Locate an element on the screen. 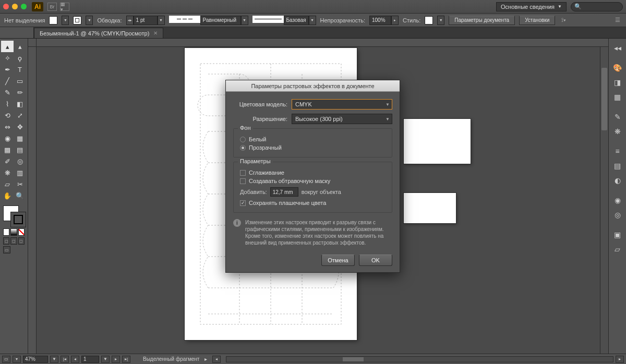 The height and width of the screenshot is (364, 626). ok-button: OK is located at coordinates (376, 260).